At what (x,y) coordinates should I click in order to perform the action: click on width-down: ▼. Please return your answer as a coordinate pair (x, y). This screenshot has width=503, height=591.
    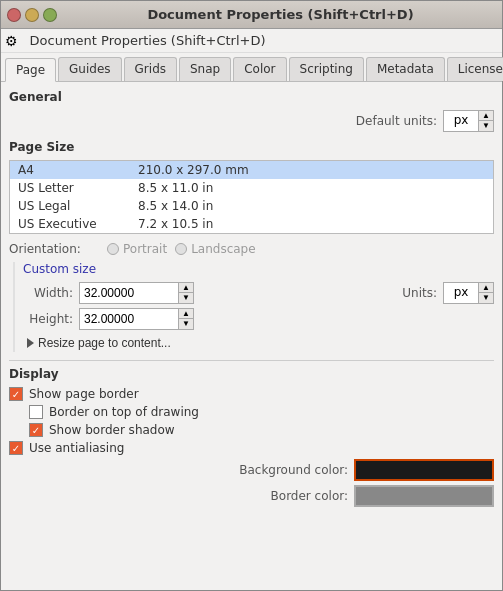
    Looking at the image, I should click on (186, 298).